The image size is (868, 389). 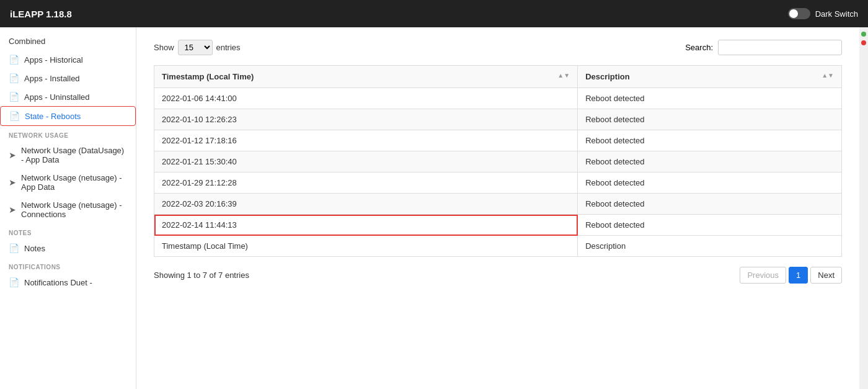 I want to click on sort-icon-timestamp: ▲▼, so click(x=564, y=76).